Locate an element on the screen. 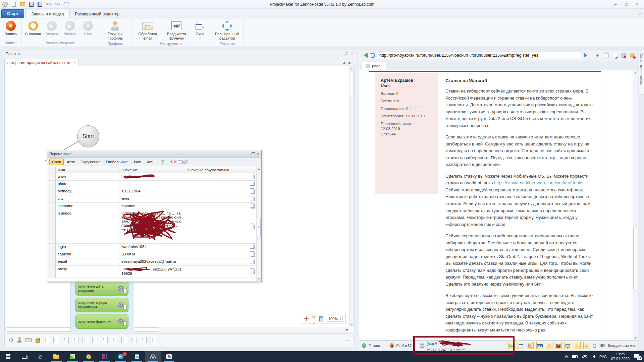 The width and height of the screenshot is (644, 362). variable-value: SXXKM is located at coordinates (152, 255).